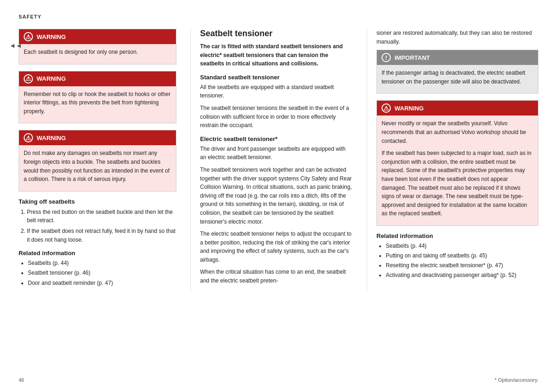  What do you see at coordinates (51, 79) in the screenshot?
I see `warning-label-2: WARNING` at bounding box center [51, 79].